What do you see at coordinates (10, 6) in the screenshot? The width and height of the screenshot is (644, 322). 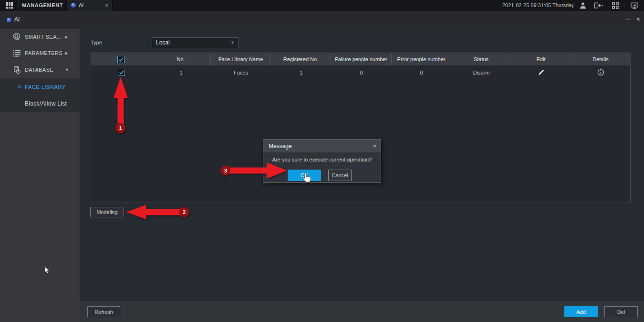 I see `apps-grid-icon` at bounding box center [10, 6].